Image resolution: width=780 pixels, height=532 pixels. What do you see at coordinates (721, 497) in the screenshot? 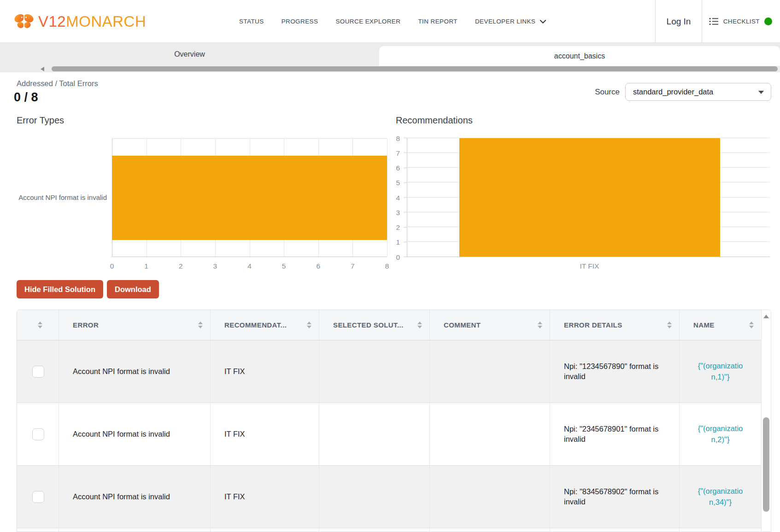
I see `name-link: {"(organization,34)"}` at bounding box center [721, 497].